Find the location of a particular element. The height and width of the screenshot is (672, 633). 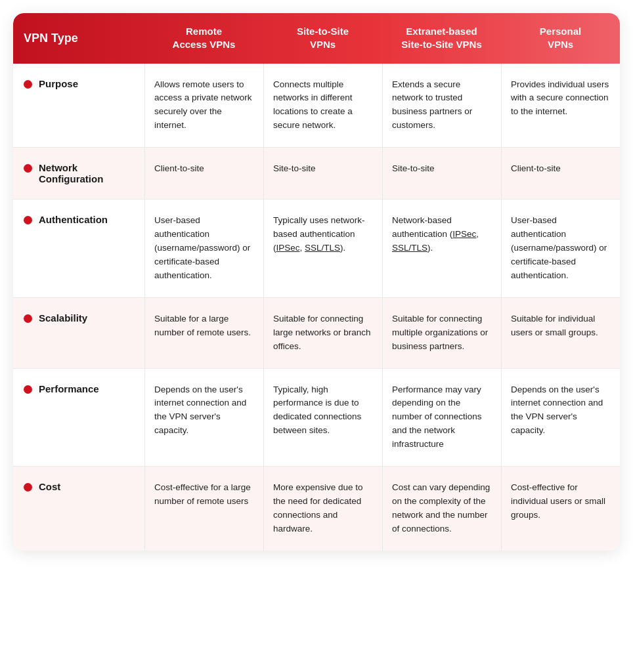

header-remote-access: RemoteAccess VPNs is located at coordinates (204, 38).